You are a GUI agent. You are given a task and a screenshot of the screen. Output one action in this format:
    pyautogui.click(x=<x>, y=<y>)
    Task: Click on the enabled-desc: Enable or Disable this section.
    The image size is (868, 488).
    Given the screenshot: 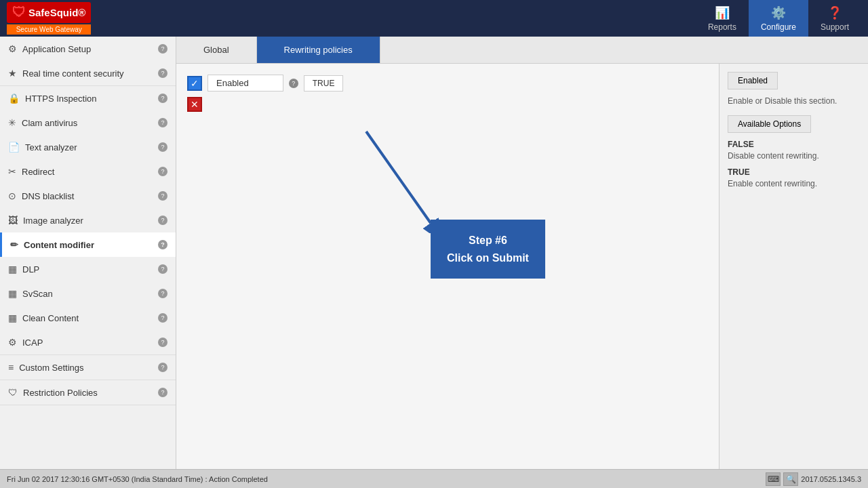 What is the action you would take?
    pyautogui.click(x=793, y=101)
    